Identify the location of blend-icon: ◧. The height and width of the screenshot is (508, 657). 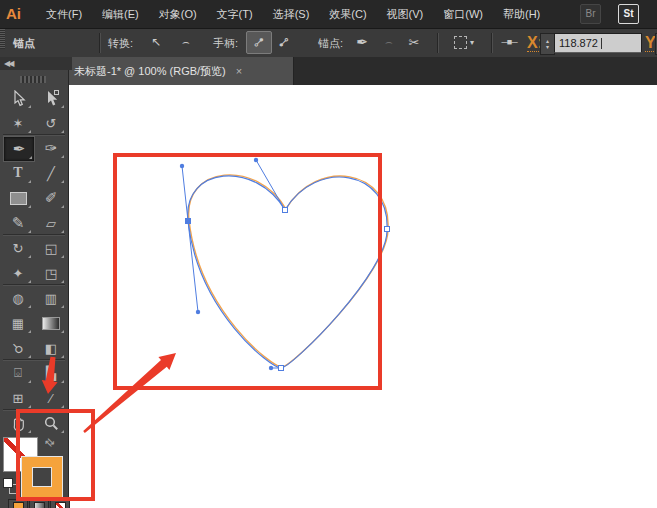
(51, 348).